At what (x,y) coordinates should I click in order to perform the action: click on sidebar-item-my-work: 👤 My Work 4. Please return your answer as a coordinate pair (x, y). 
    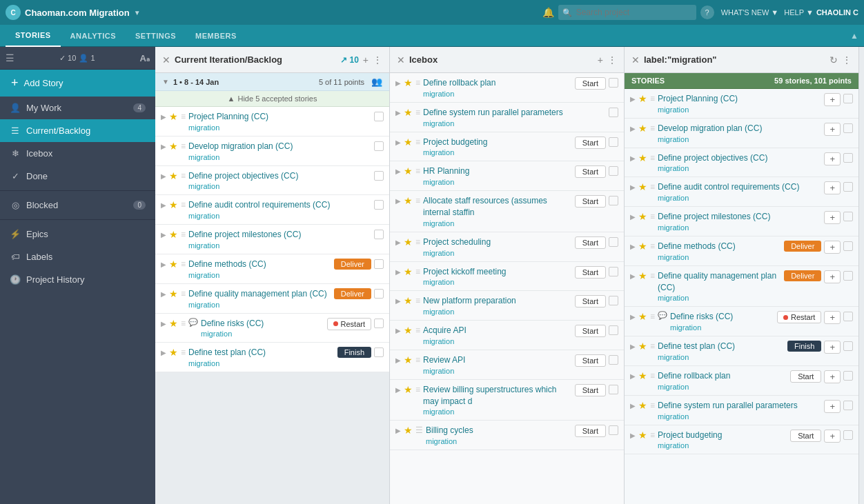
    Looking at the image, I should click on (77, 108).